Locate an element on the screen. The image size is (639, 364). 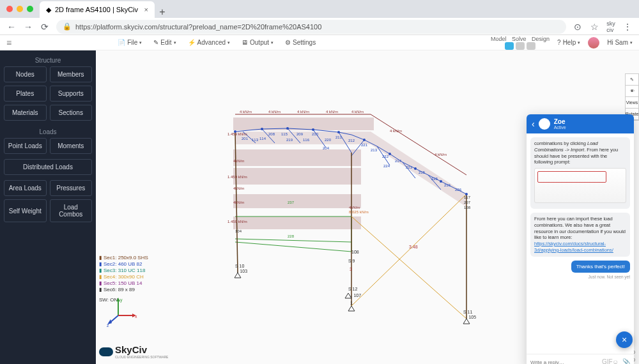
svg-text: 108 is located at coordinates (355, 252).